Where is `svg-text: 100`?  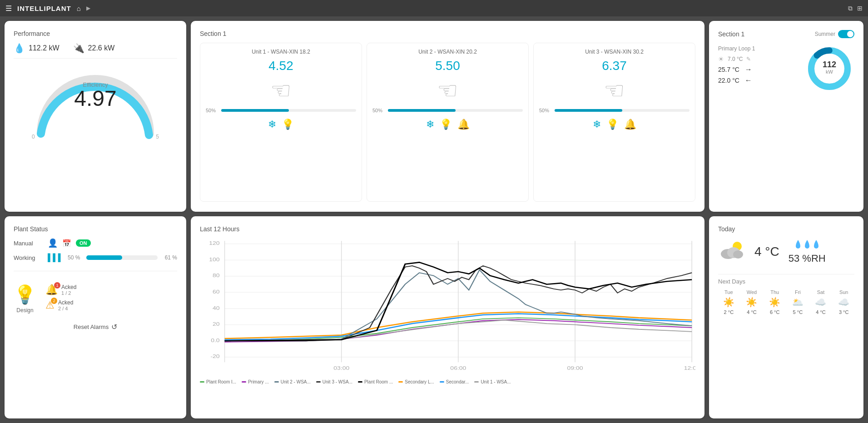
svg-text: 100 is located at coordinates (214, 259).